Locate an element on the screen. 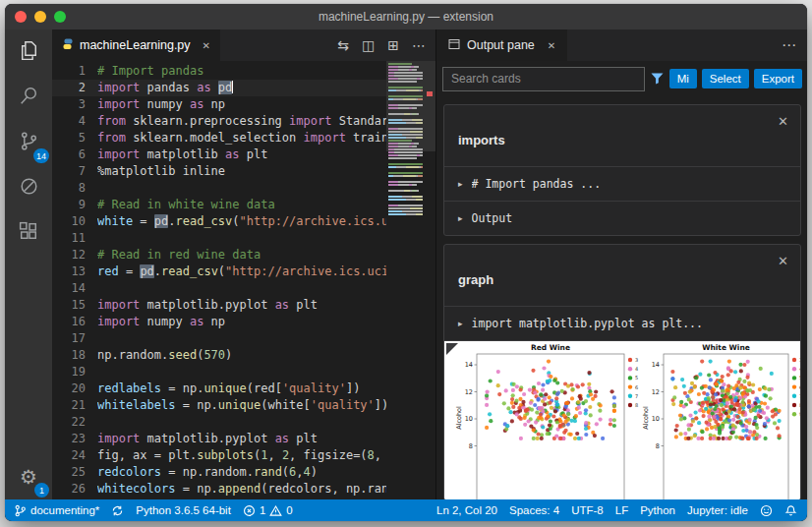 The width and height of the screenshot is (812, 527). status-encoding: UTF-8 is located at coordinates (588, 510).